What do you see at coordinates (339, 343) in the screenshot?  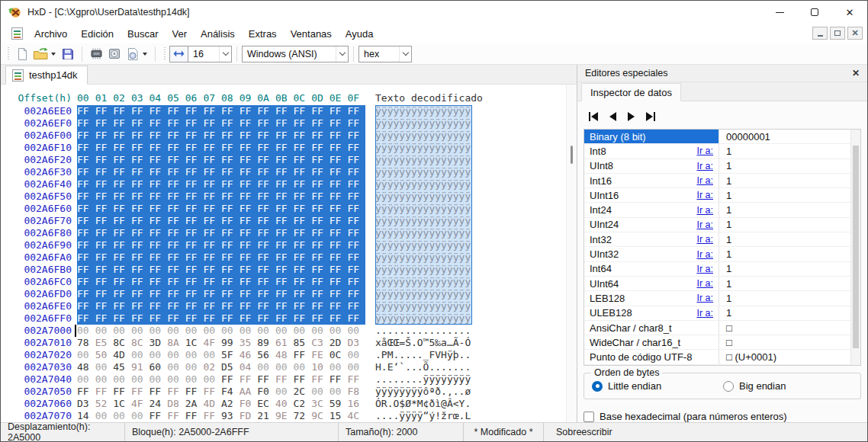 I see `hex-byte: 2D` at bounding box center [339, 343].